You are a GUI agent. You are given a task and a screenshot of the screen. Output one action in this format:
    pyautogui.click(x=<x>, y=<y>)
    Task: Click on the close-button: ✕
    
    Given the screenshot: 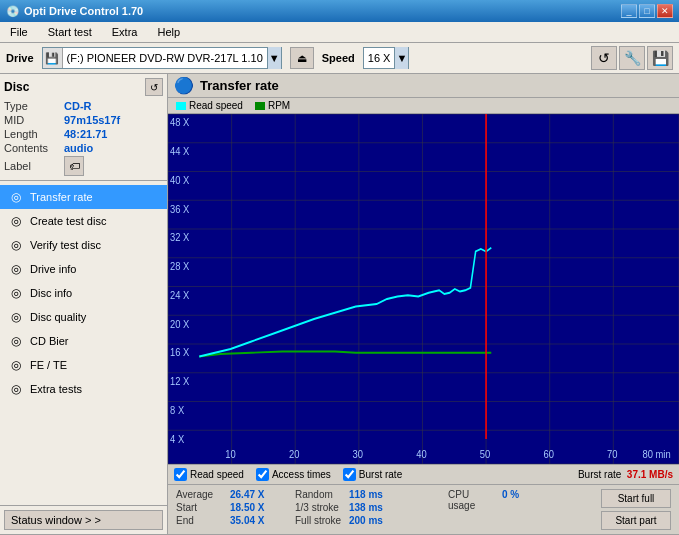 What is the action you would take?
    pyautogui.click(x=665, y=11)
    